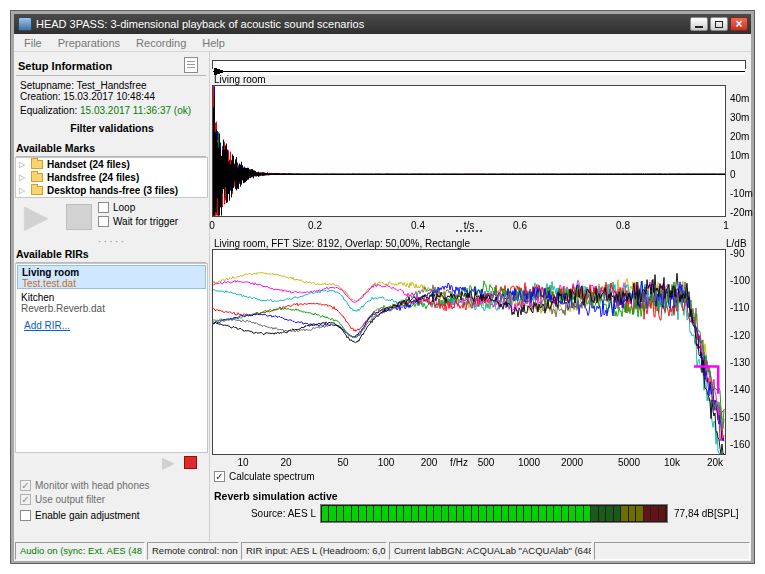 Image resolution: width=765 pixels, height=574 pixels. I want to click on time-x-tick: 0.6, so click(520, 226).